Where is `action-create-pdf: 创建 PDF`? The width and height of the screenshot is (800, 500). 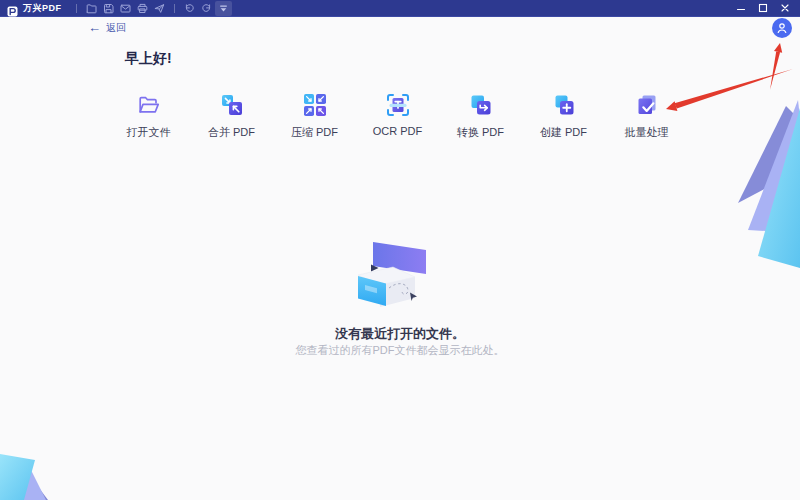 action-create-pdf: 创建 PDF is located at coordinates (564, 116).